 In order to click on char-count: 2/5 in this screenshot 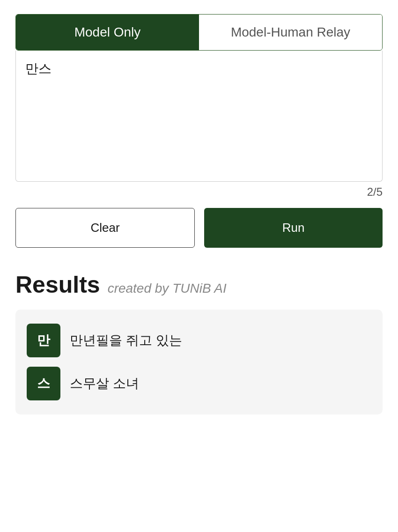, I will do `click(199, 192)`.